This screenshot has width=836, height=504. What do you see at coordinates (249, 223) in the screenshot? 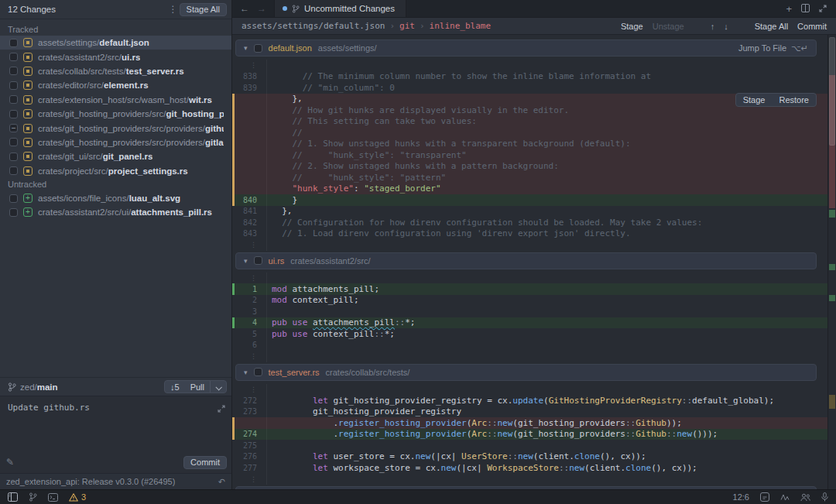
I see `line-number: 842` at bounding box center [249, 223].